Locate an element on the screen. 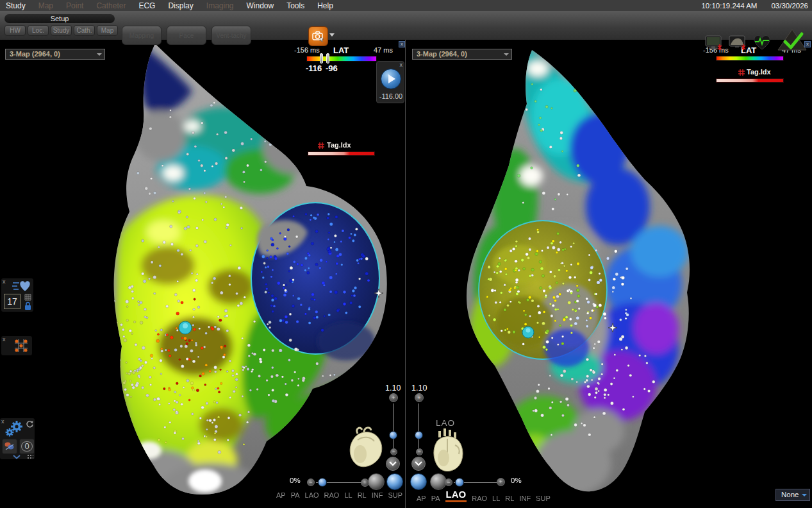 Image resolution: width=812 pixels, height=508 pixels. time-display: 10:10:19.244 AM is located at coordinates (729, 6).